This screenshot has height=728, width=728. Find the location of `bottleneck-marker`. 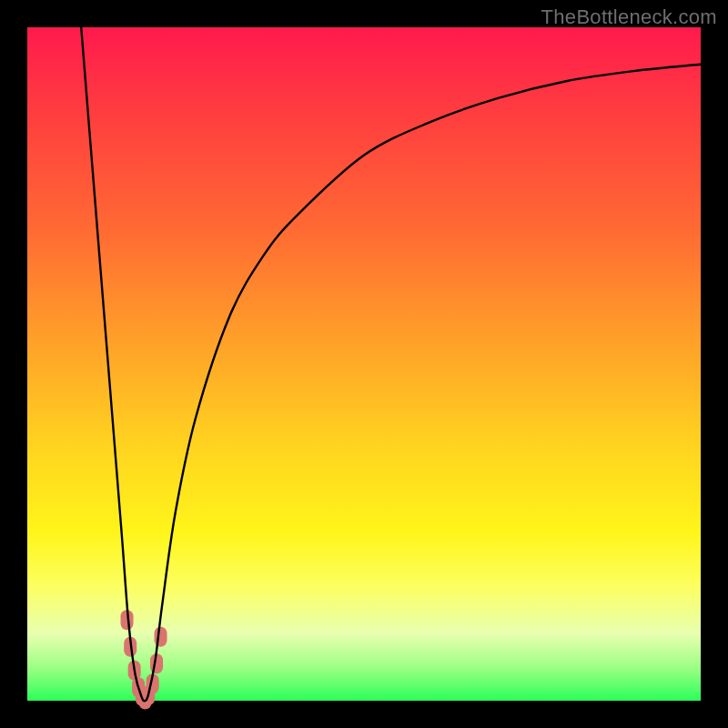

bottleneck-marker is located at coordinates (161, 637).